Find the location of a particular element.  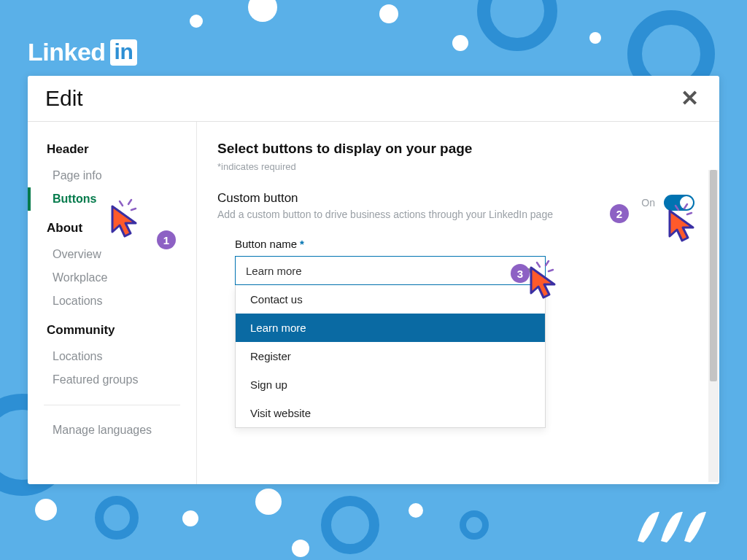

dropdown-option-contact-us: Contact us is located at coordinates (390, 299).